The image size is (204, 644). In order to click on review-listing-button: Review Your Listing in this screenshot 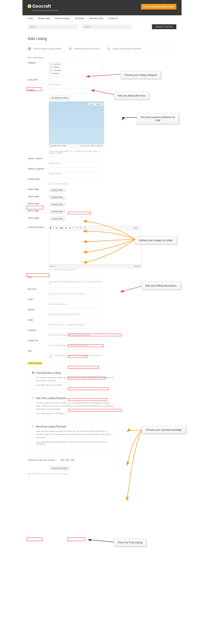, I will do `click(59, 468)`.